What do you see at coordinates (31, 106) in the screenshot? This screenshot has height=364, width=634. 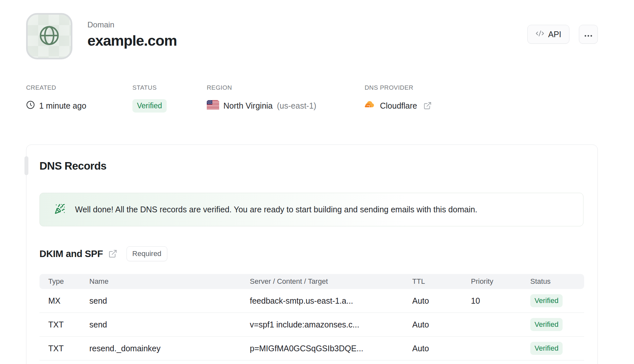 I see `clock-icon` at bounding box center [31, 106].